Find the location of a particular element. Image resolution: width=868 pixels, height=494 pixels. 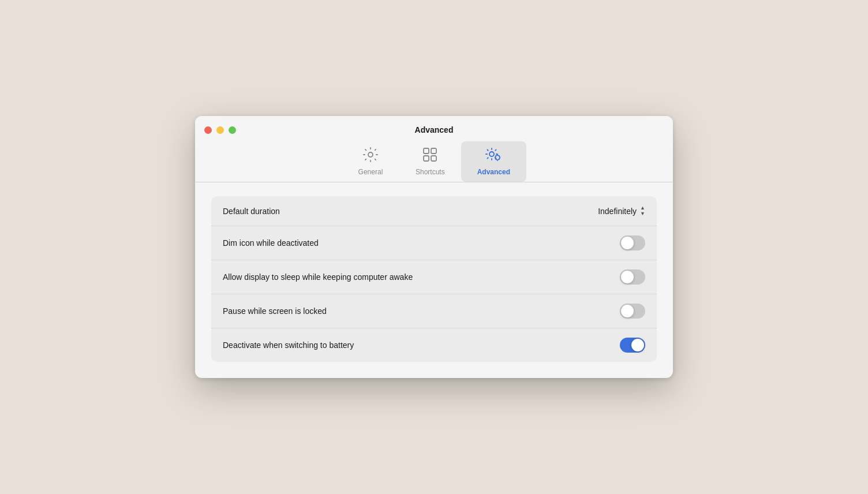

setting-row-default-duration: Default duration Indefinitely ▲ ▼ is located at coordinates (434, 211).